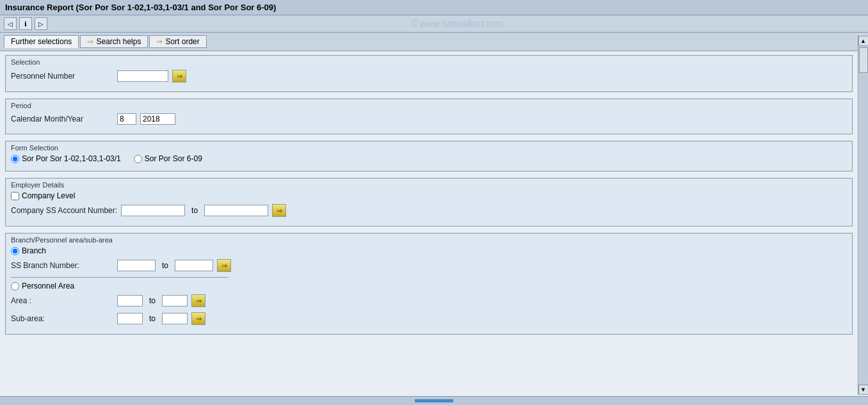 The width and height of the screenshot is (868, 405). I want to click on calendar-month-input, so click(127, 119).